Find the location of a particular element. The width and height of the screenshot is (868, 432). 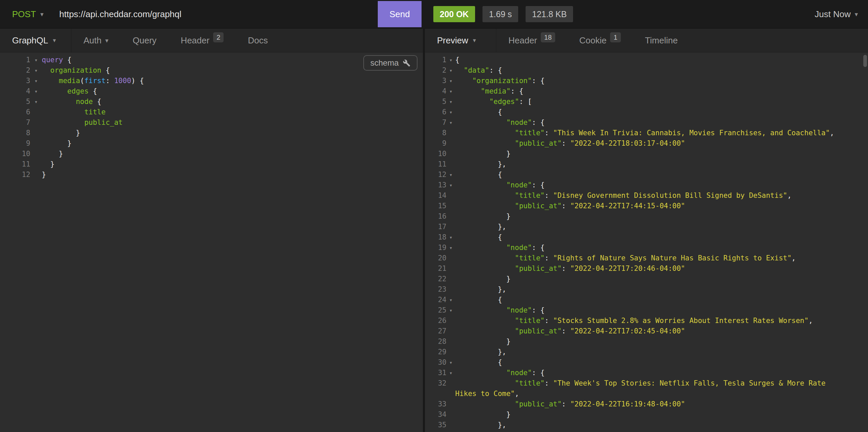

line-number: 12 is located at coordinates (19, 175).